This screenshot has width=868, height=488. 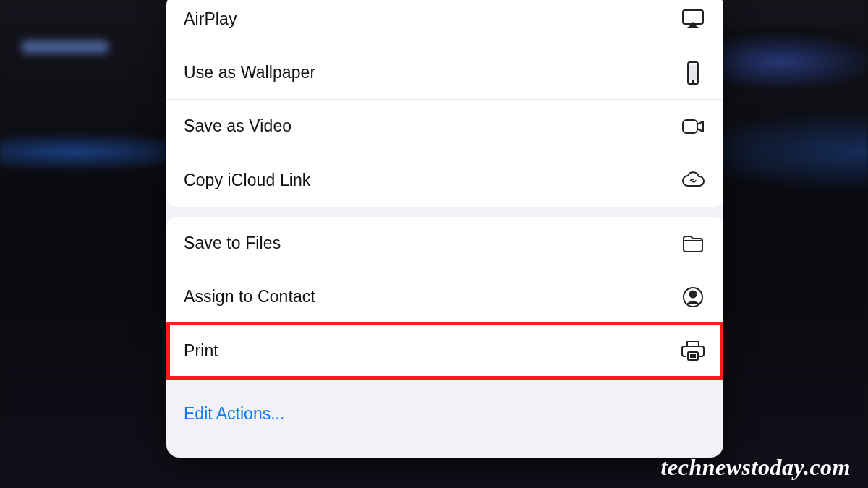 What do you see at coordinates (445, 297) in the screenshot?
I see `action-assign-to-contact: Assign to Contact` at bounding box center [445, 297].